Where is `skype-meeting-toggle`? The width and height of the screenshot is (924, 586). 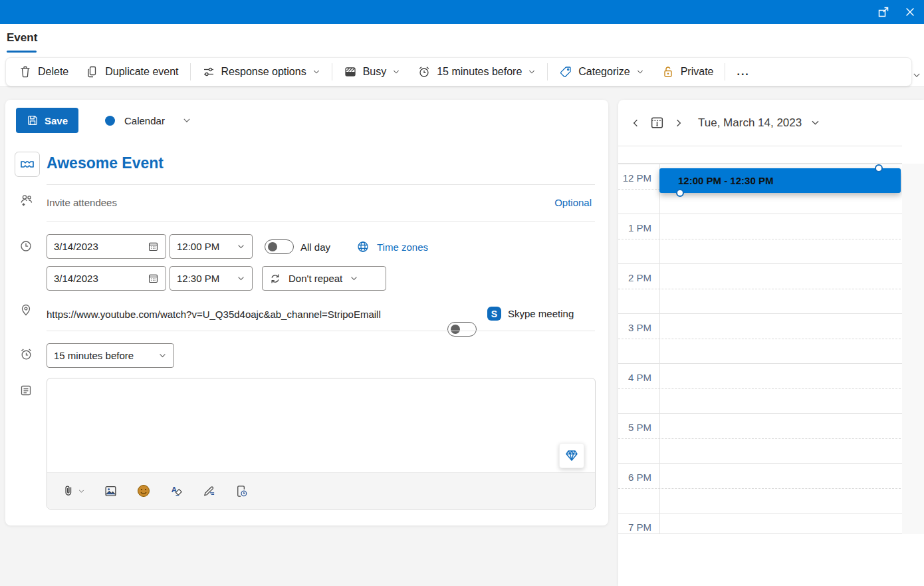
skype-meeting-toggle is located at coordinates (462, 329).